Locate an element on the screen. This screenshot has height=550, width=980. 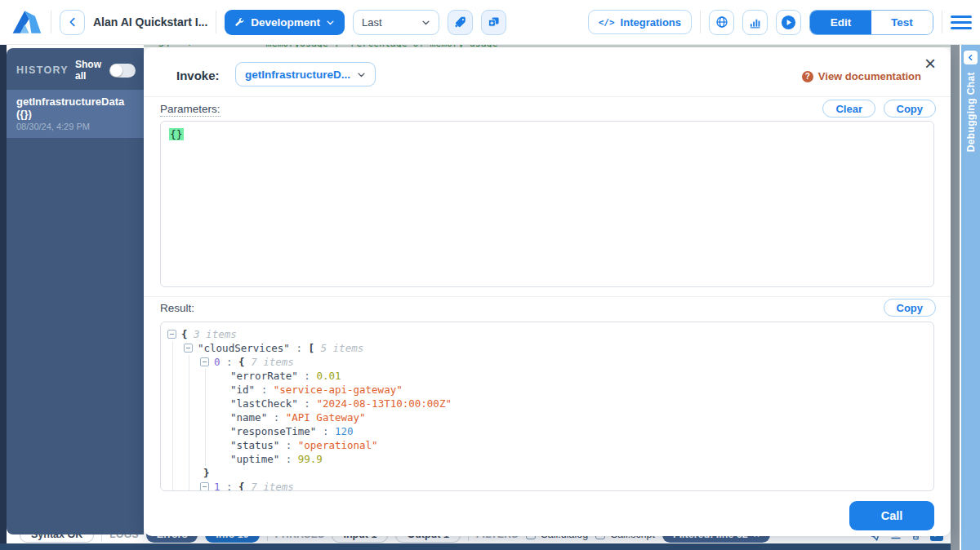
version-label: Last is located at coordinates (372, 23).